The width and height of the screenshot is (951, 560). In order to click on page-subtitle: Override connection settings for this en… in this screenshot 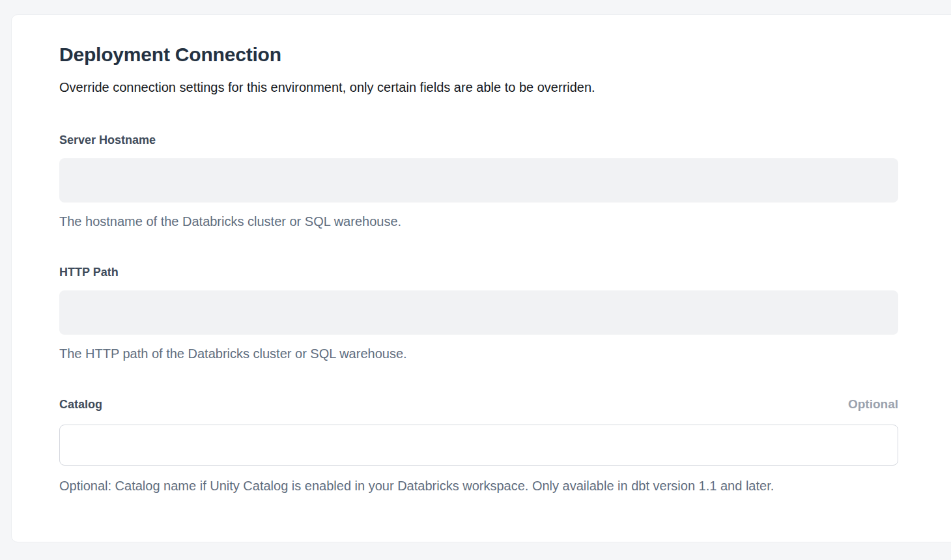, I will do `click(469, 87)`.